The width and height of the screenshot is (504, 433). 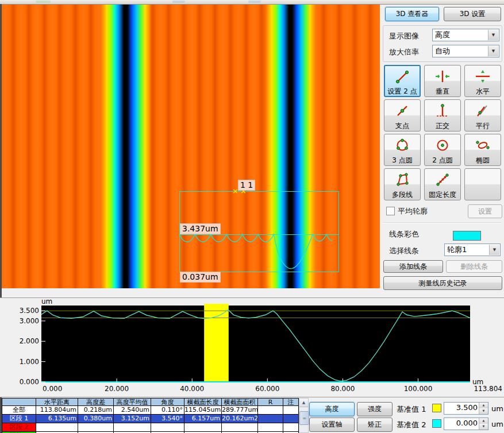 I want to click on select-line-dropdown: 轮廓1 ▼, so click(x=472, y=250).